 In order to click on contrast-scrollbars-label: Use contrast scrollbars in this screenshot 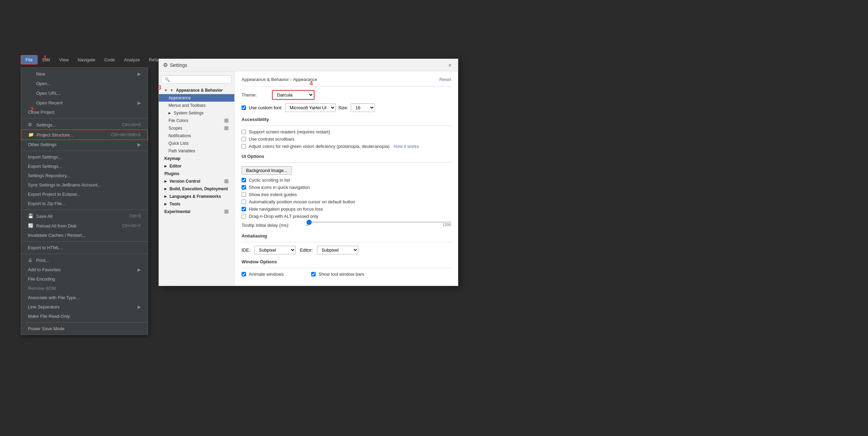, I will do `click(272, 139)`.